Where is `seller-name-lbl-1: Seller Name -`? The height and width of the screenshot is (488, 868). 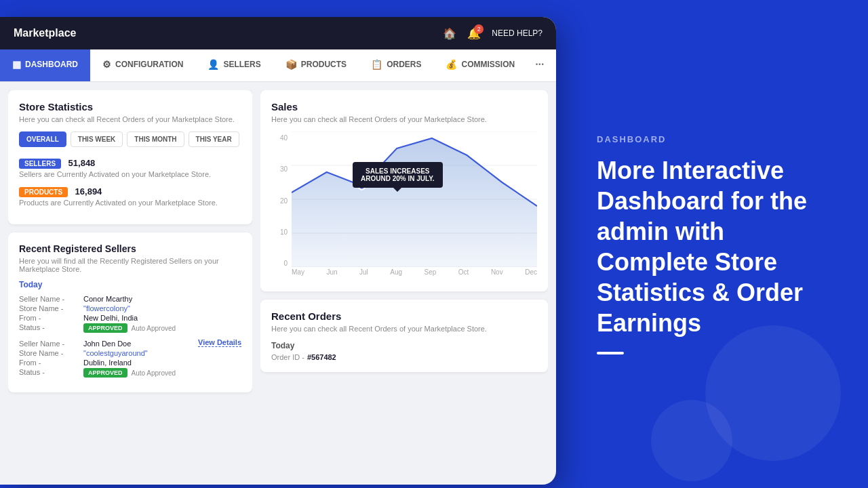 seller-name-lbl-1: Seller Name - is located at coordinates (52, 299).